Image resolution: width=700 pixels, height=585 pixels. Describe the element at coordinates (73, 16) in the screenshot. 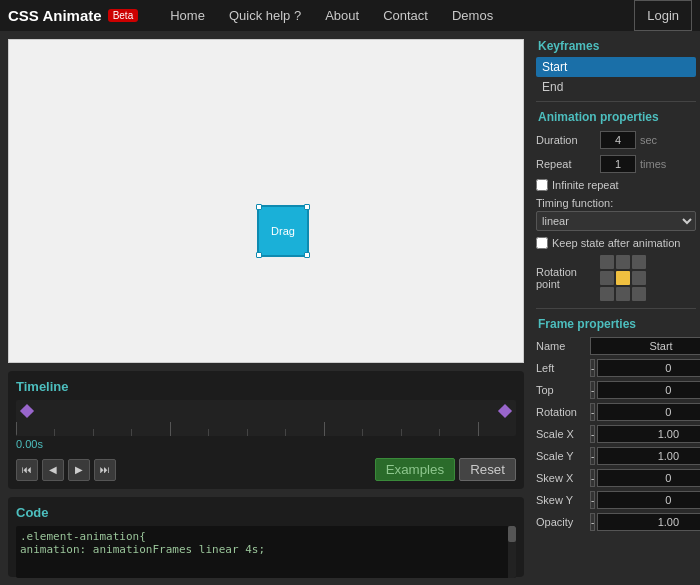

I see `brand: CSS Animate Beta` at that location.